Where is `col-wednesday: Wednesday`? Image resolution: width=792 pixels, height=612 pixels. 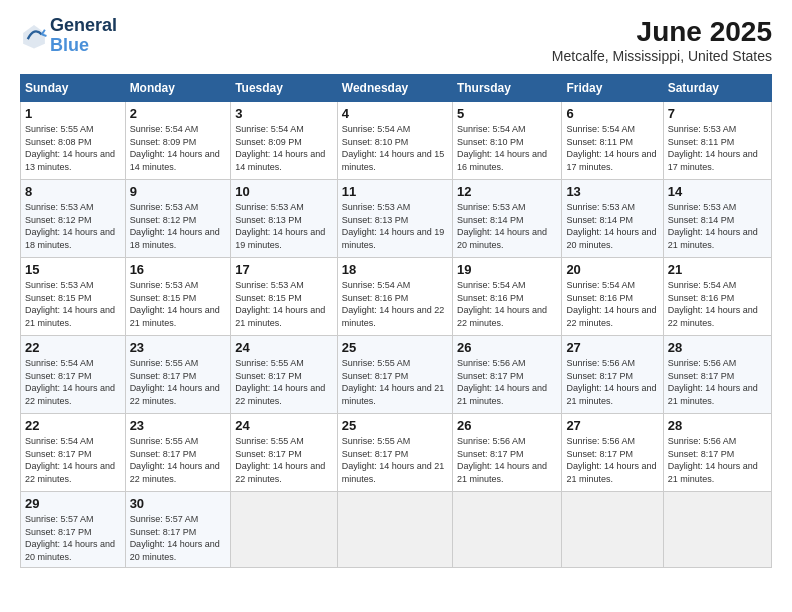
col-wednesday: Wednesday is located at coordinates (394, 88).